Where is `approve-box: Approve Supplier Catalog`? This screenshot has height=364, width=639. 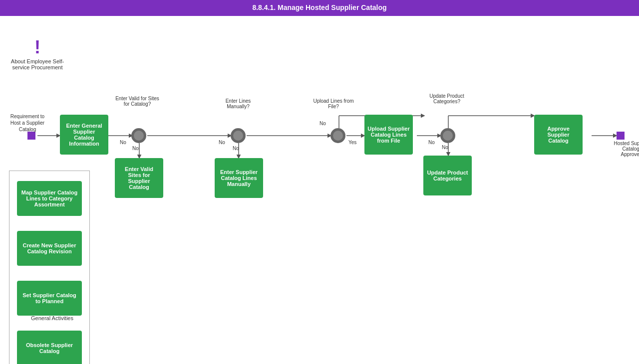 approve-box: Approve Supplier Catalog is located at coordinates (558, 135).